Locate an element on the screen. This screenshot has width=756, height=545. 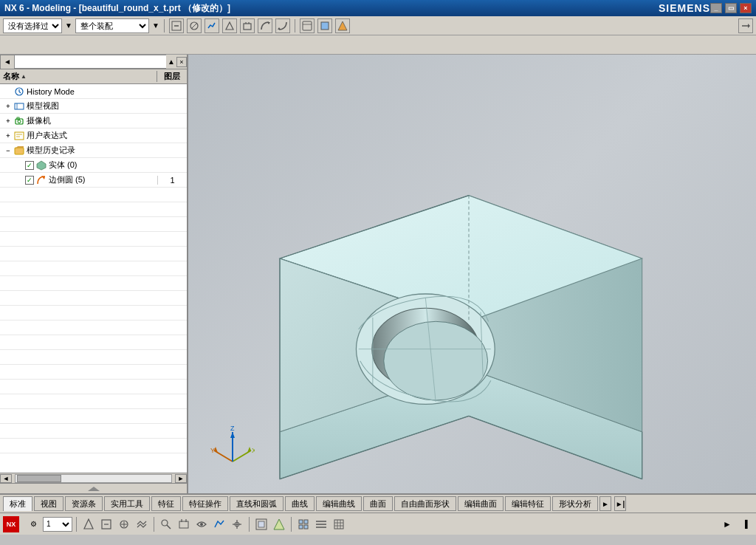
tree-item-model-hist: − 模型历史记录 is located at coordinates (93, 151).